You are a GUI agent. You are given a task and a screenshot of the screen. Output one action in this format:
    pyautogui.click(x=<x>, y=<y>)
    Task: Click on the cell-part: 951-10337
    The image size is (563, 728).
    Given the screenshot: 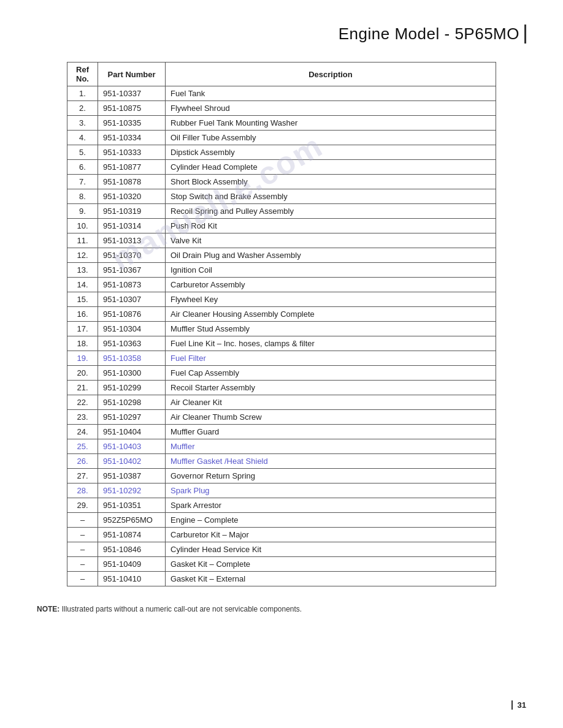 What is the action you would take?
    pyautogui.click(x=132, y=94)
    